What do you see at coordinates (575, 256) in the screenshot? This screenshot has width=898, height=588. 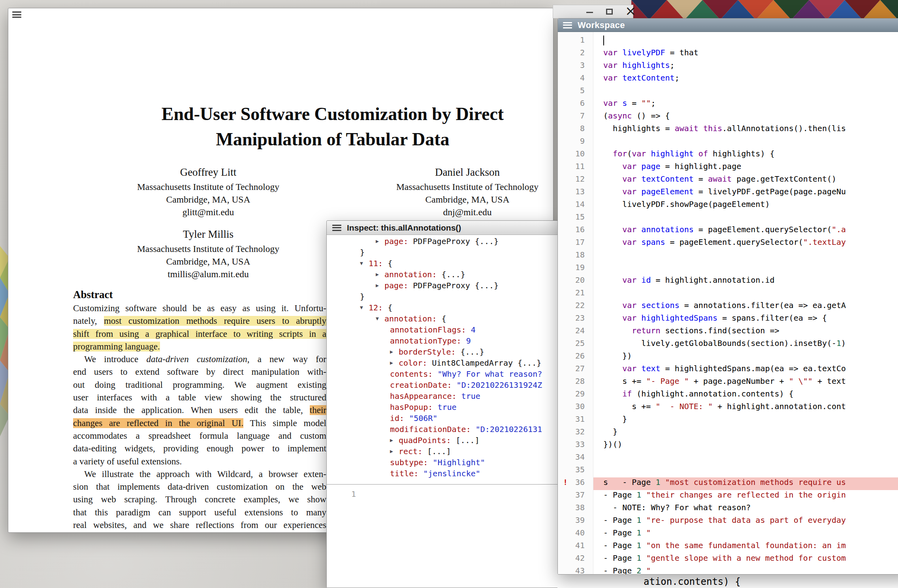 I see `gutter-line-number: 18` at bounding box center [575, 256].